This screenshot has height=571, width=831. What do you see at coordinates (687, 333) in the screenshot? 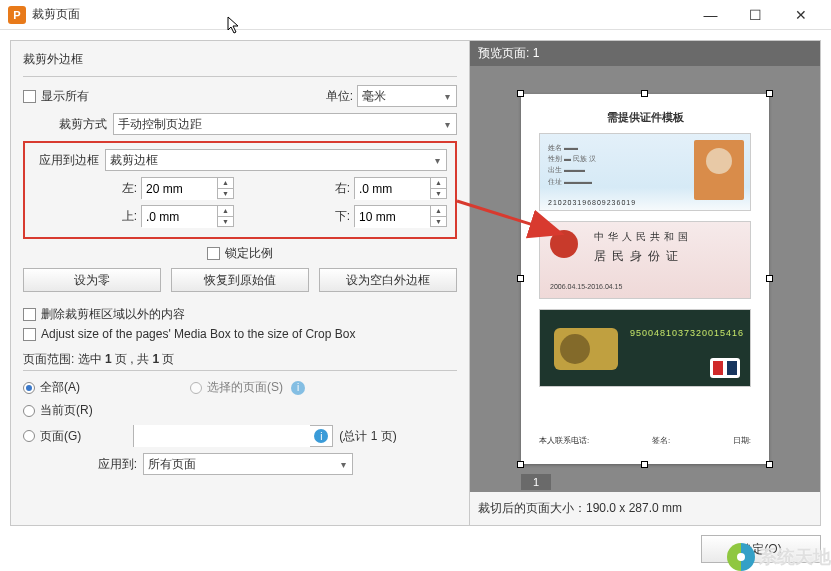
I see `card-number: 9500481037320015416` at bounding box center [687, 333].